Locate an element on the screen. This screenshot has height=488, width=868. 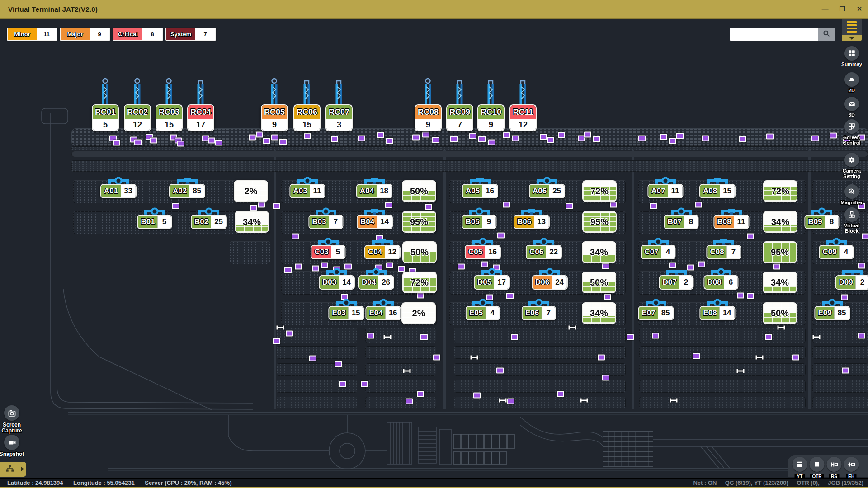
corner-layout-tab is located at coordinates (13, 469).